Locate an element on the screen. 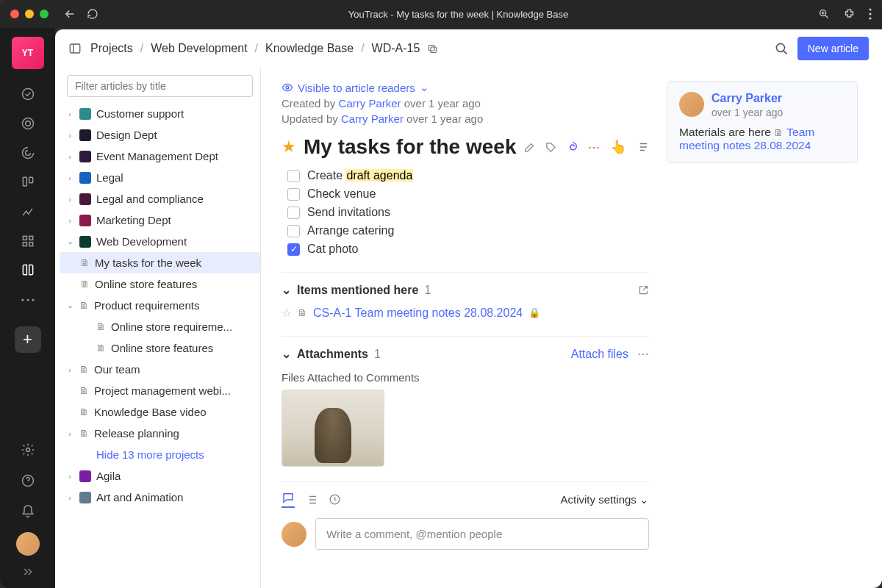 The image size is (882, 588). attachment-thumbnail is located at coordinates (333, 428).